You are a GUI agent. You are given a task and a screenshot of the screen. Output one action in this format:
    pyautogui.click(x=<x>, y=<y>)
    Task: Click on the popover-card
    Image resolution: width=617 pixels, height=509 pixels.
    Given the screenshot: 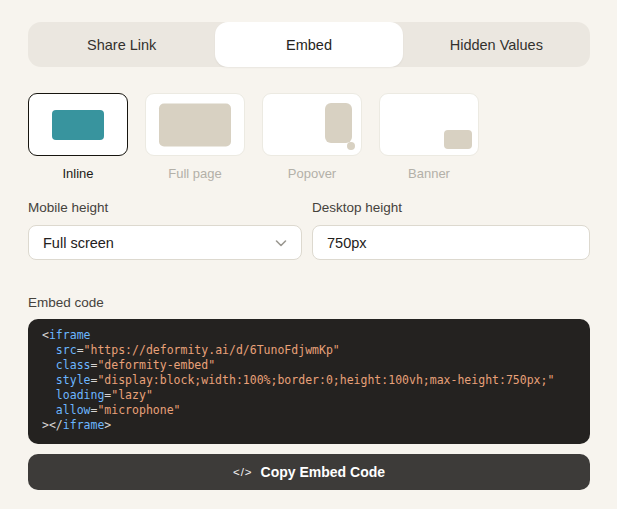 What is the action you would take?
    pyautogui.click(x=312, y=124)
    